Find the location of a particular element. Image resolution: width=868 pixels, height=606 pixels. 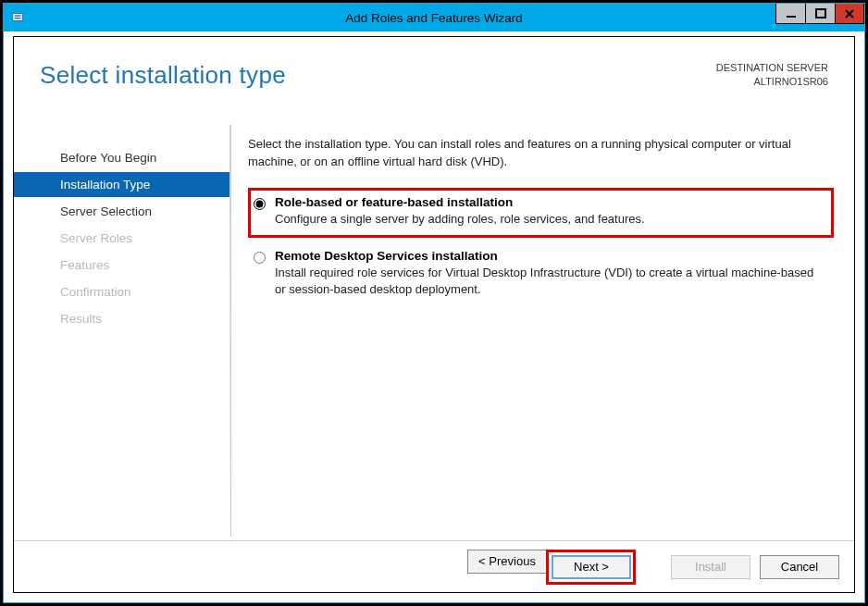

next-highlight-box: Next > is located at coordinates (590, 567).